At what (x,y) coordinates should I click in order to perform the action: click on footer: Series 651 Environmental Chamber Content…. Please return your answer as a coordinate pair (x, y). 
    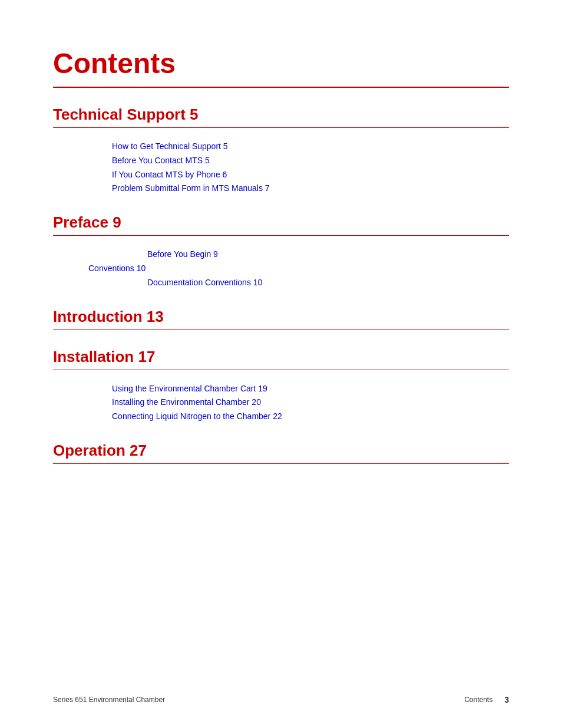
    Looking at the image, I should click on (281, 700).